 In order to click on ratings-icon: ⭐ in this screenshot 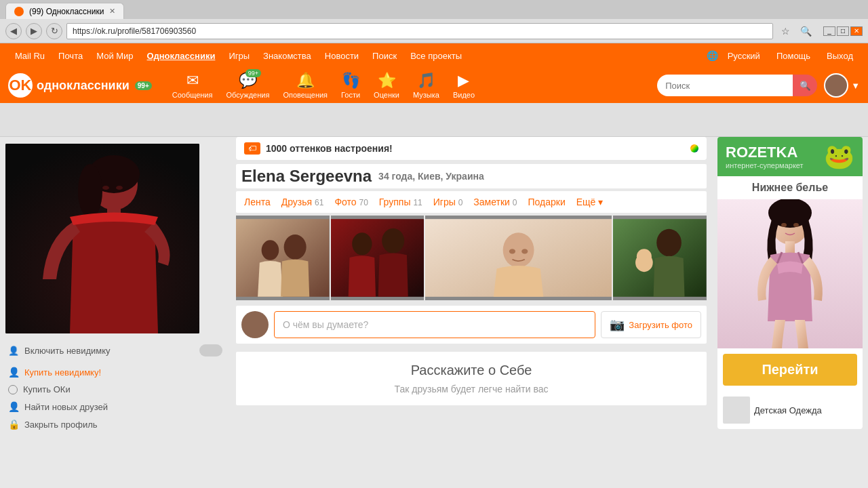, I will do `click(387, 81)`.